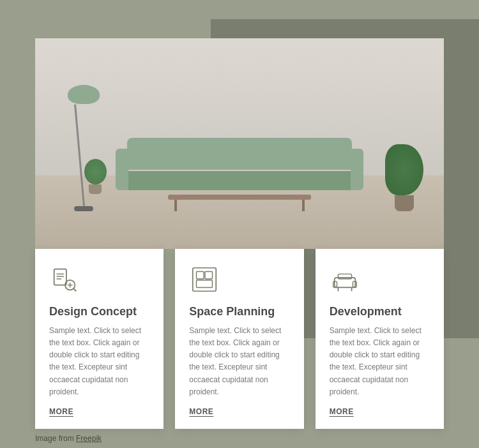 The width and height of the screenshot is (479, 448). Describe the element at coordinates (96, 176) in the screenshot. I see `plant-small` at that location.